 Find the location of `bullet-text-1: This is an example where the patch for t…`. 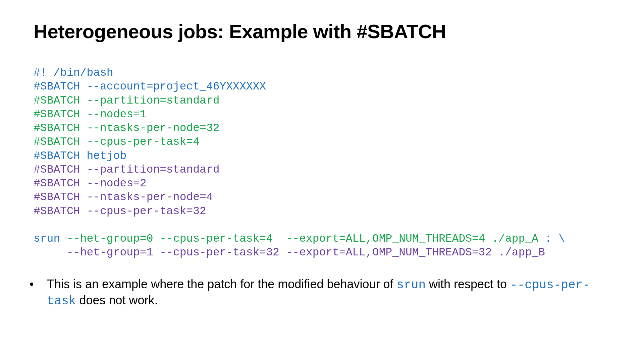

bullet-text-1: This is an example where the patch for t… is located at coordinates (222, 284).